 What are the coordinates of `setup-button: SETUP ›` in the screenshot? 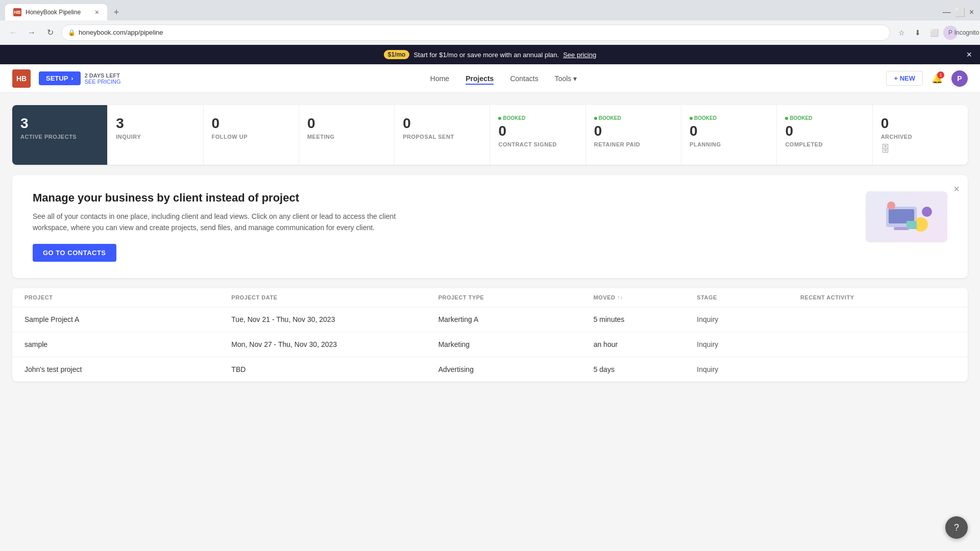 It's located at (60, 79).